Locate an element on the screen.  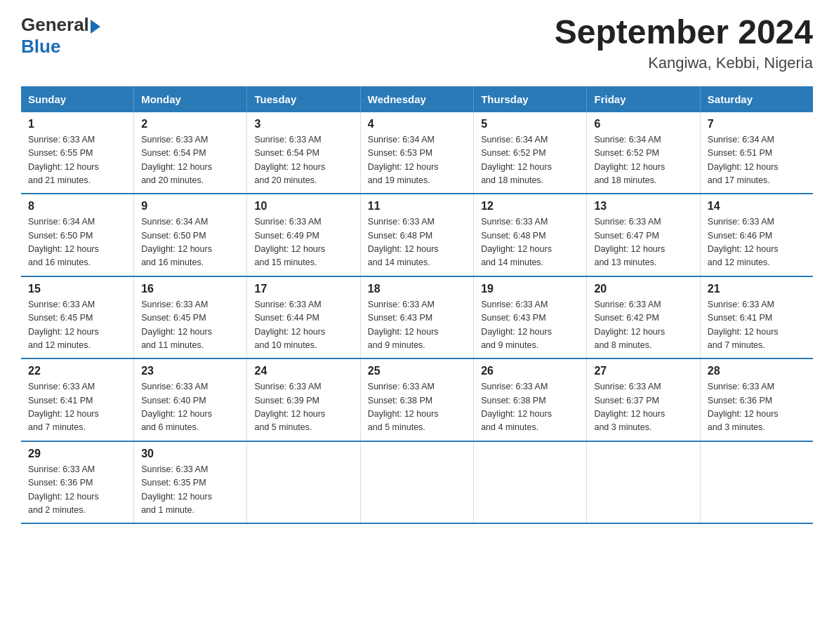
day-number: 16 is located at coordinates (190, 289).